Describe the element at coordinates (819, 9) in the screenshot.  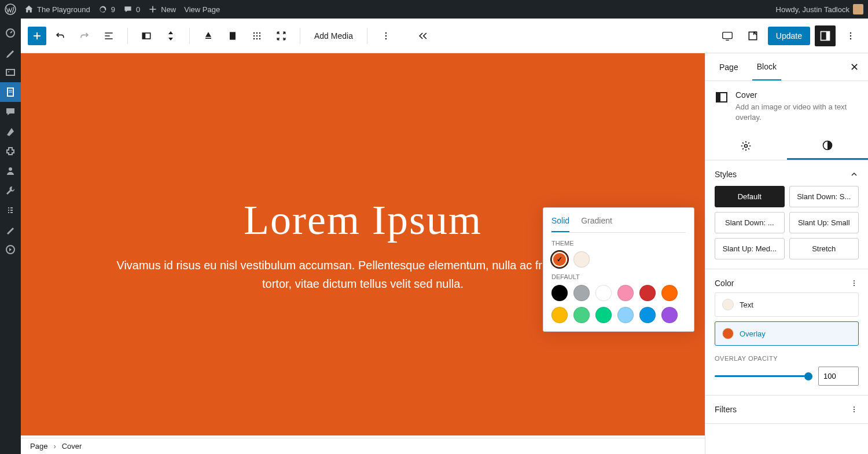
I see `howdy-link: Howdy, Justin Tadlock` at that location.